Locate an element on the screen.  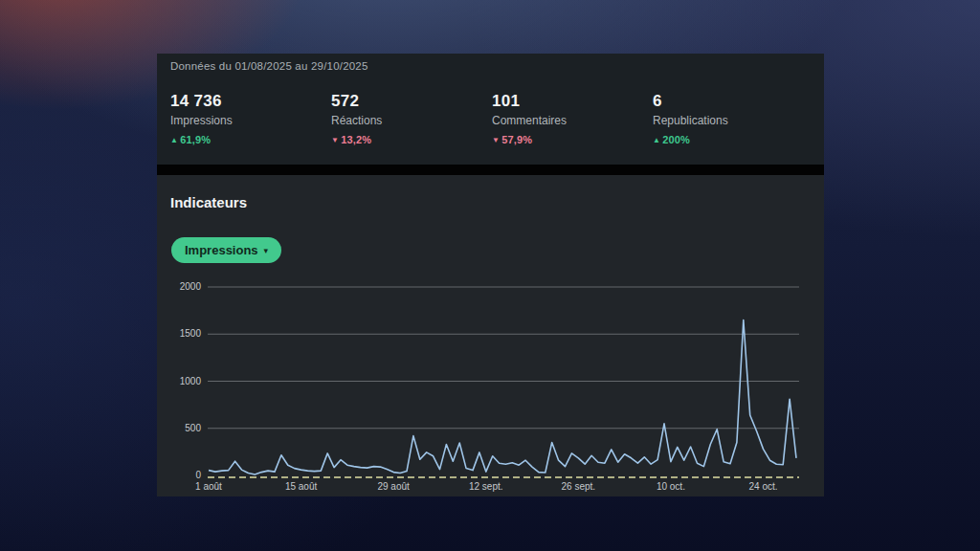
stat-value: 101 is located at coordinates (572, 101).